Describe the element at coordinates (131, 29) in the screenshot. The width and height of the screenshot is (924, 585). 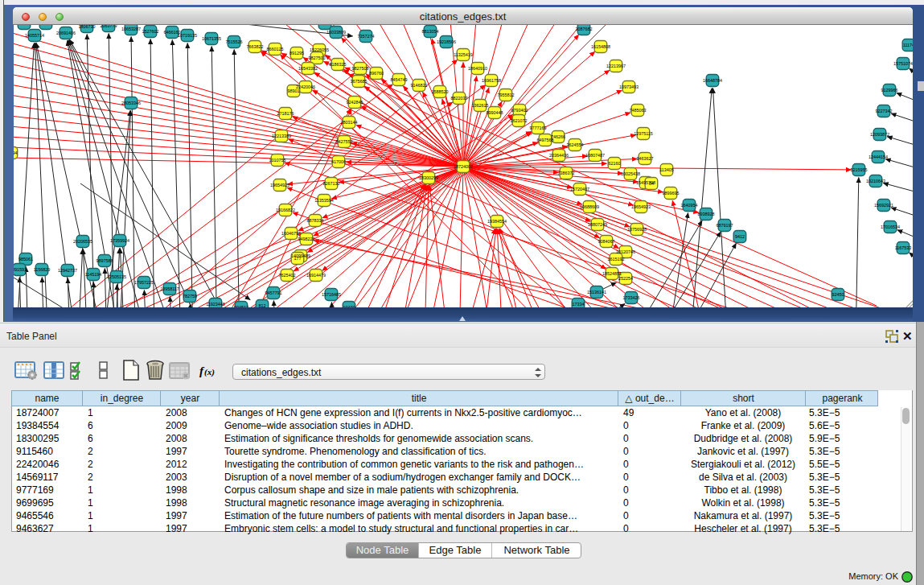
I see `svg-text: 10653287` at that location.